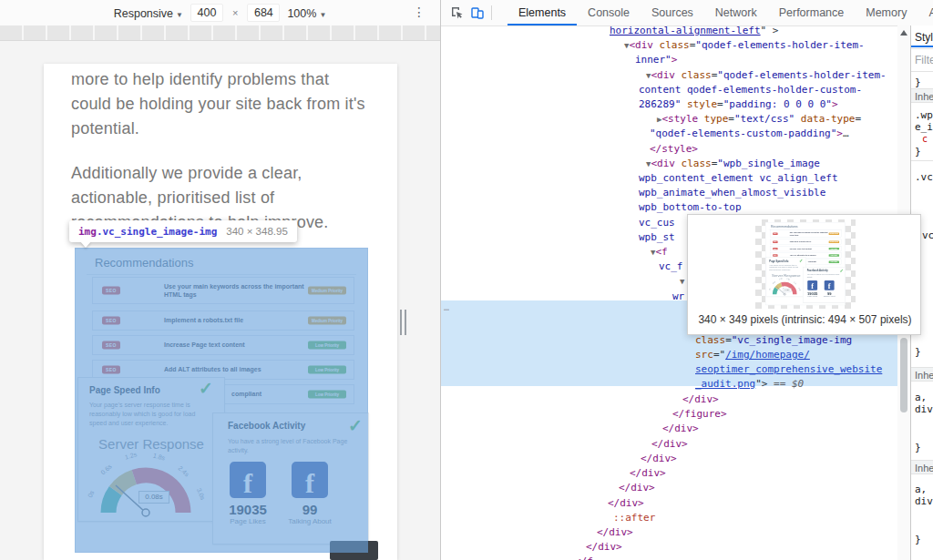 Image resolution: width=933 pixels, height=560 pixels. I want to click on code-line: seoptimer_comprehensive_website, so click(789, 370).